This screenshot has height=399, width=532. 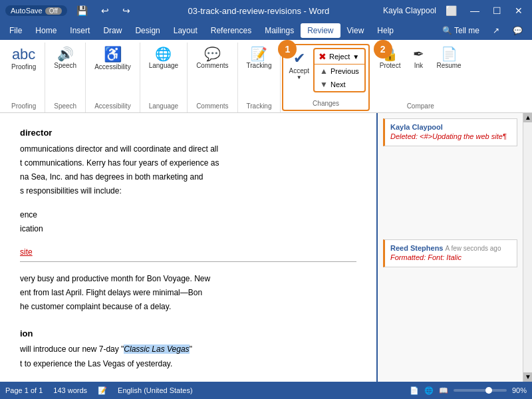 What do you see at coordinates (448, 59) in the screenshot?
I see `resume-button: 📄 Resume` at bounding box center [448, 59].